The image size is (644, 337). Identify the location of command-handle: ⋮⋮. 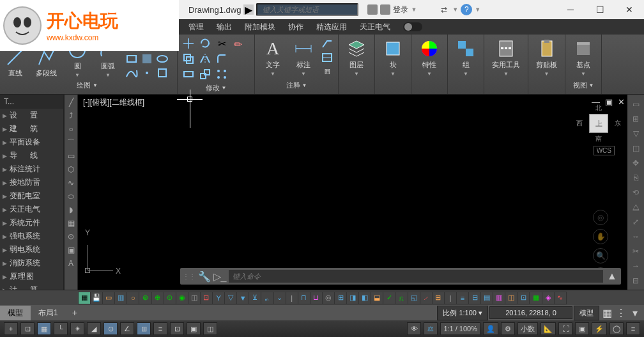
(189, 276).